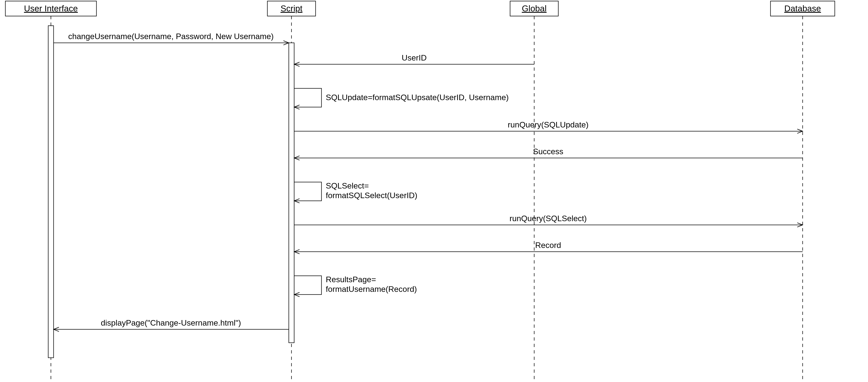  I want to click on lifeline-script: Script, so click(291, 9).